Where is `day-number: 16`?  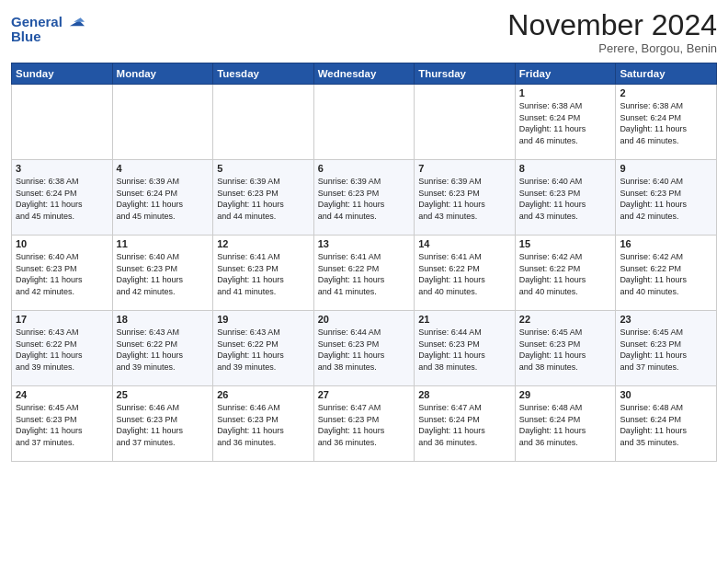 day-number: 16 is located at coordinates (665, 244).